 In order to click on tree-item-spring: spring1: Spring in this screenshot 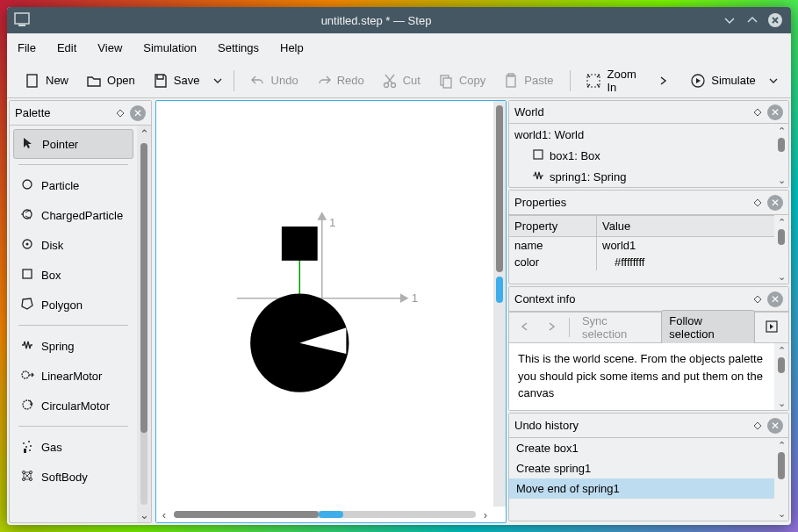, I will do `click(642, 176)`.